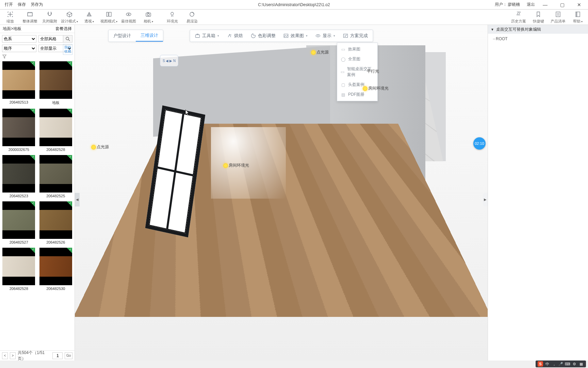 The image size is (588, 368). Describe the element at coordinates (519, 17) in the screenshot. I see `tool-history: 历史方案` at that location.